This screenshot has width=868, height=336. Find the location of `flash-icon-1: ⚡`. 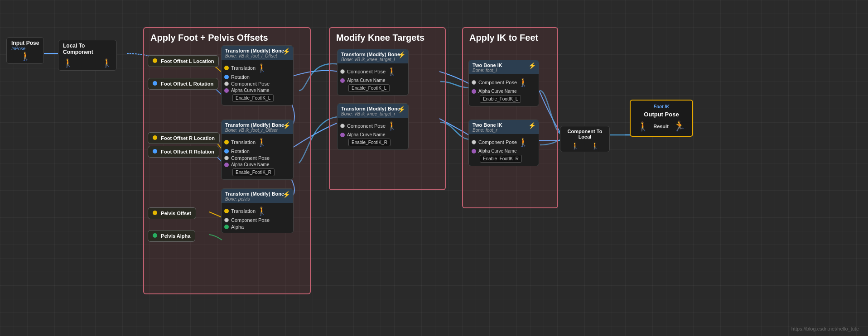

flash-icon-1: ⚡ is located at coordinates (286, 51).